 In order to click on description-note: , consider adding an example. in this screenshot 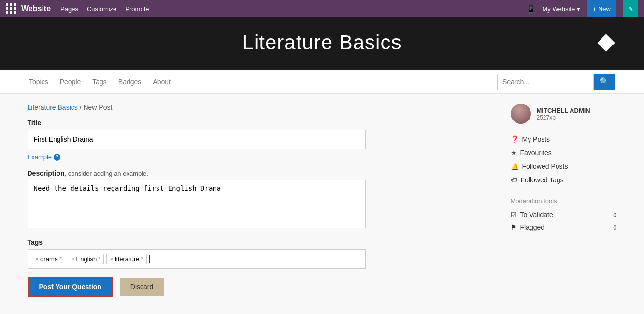, I will do `click(106, 173)`.